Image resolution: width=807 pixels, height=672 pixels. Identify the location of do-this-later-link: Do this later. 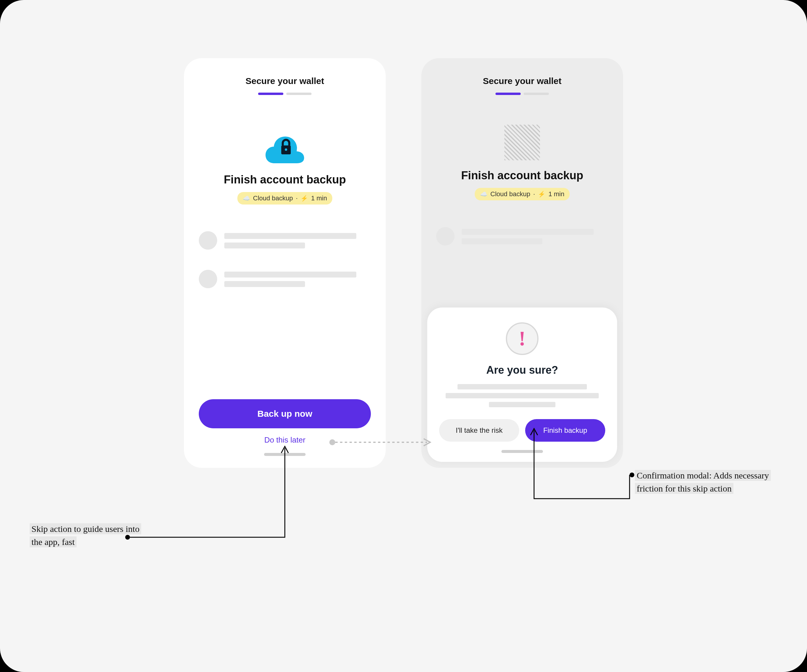
(285, 440).